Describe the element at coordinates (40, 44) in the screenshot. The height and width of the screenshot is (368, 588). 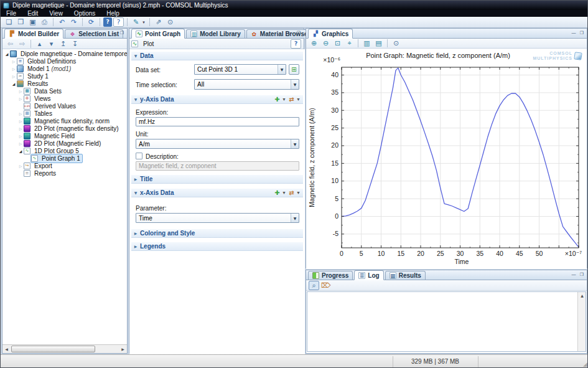
I see `collapse-all-icon: ▴` at that location.